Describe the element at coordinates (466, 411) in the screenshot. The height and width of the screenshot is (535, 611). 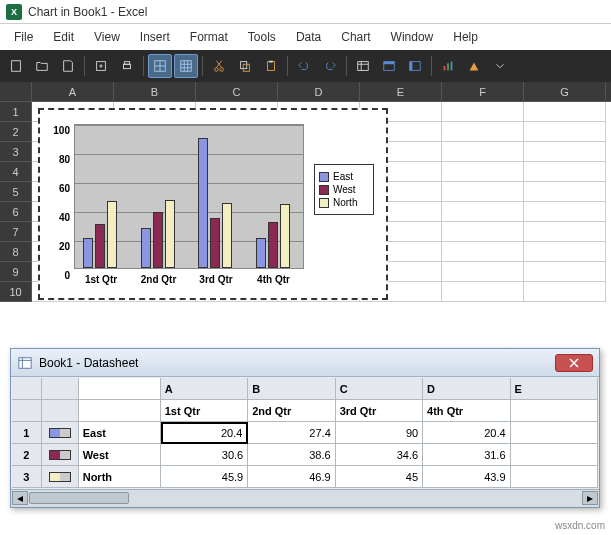
I see `ds-header: 4th Qtr` at that location.